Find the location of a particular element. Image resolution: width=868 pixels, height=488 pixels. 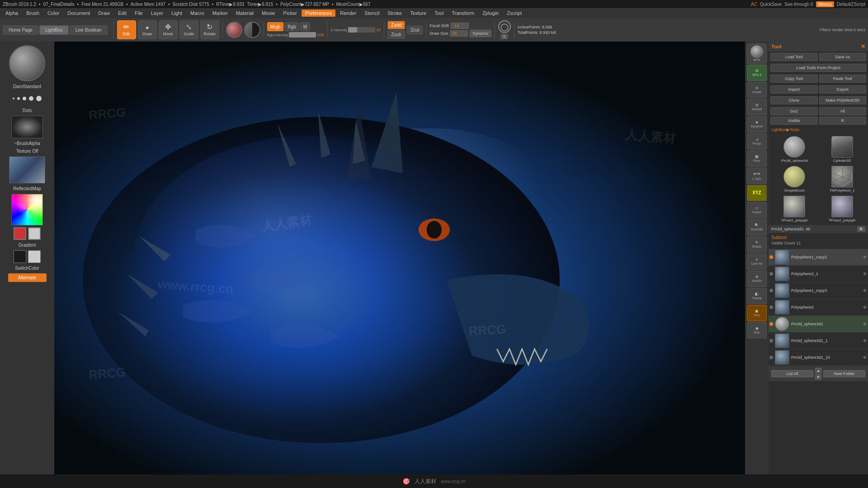

menu-preferences: Preferences is located at coordinates (318, 13).